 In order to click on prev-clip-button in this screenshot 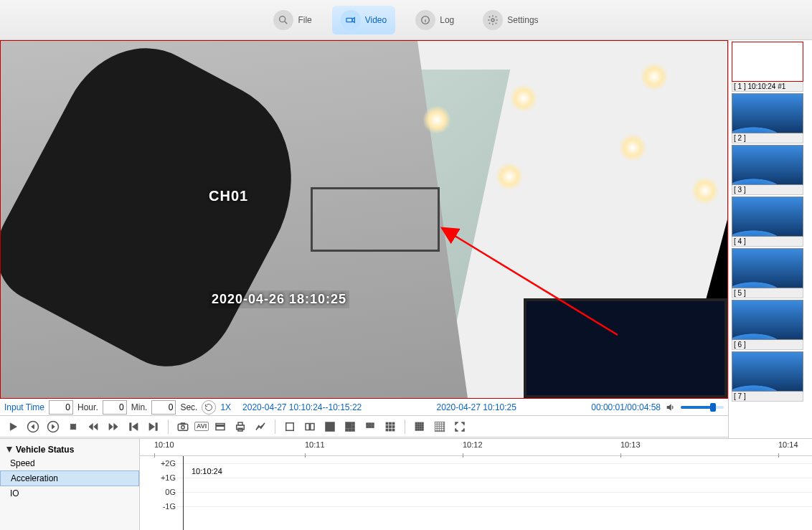, I will do `click(133, 427)`.